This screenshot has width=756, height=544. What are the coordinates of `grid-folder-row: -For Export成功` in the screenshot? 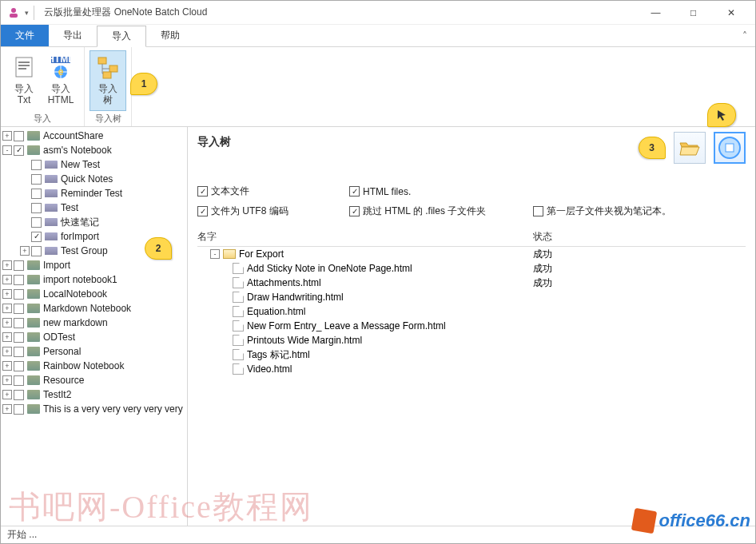 It's located at (472, 254).